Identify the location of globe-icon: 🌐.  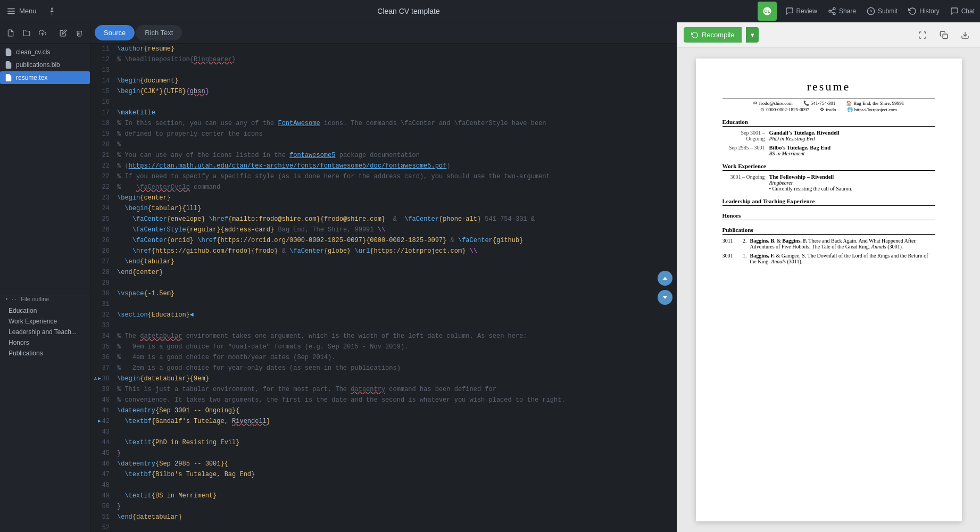
(850, 110).